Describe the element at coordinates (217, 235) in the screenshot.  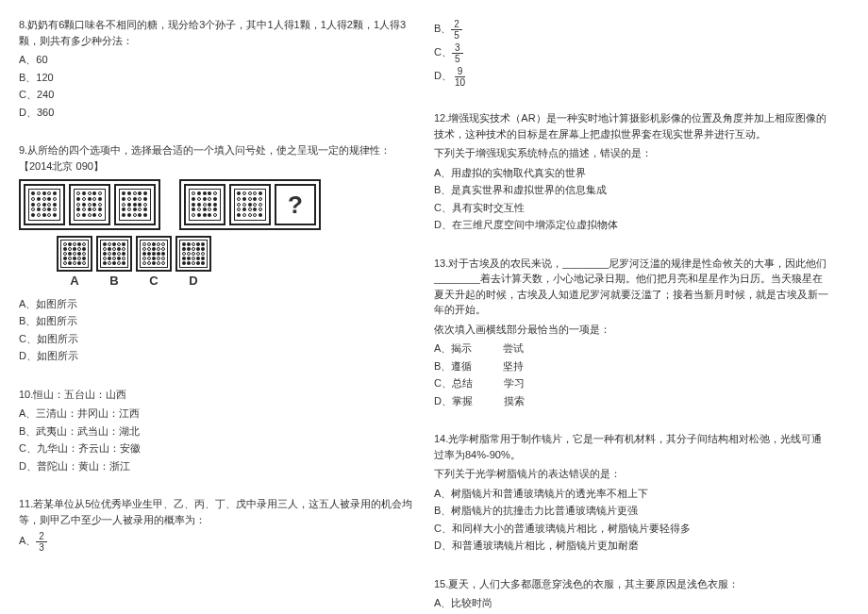
I see `q9-figure: ? A B C D` at that location.